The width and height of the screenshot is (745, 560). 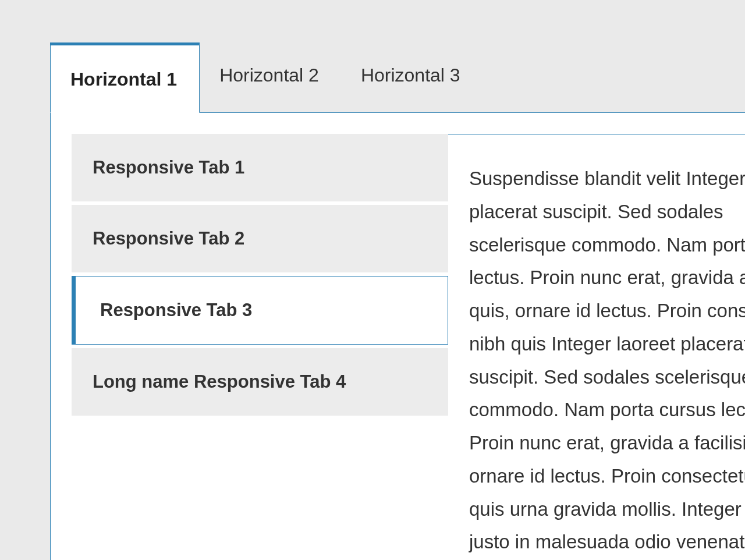 What do you see at coordinates (260, 239) in the screenshot?
I see `tab-responsive-2: Responsive Tab 2` at bounding box center [260, 239].